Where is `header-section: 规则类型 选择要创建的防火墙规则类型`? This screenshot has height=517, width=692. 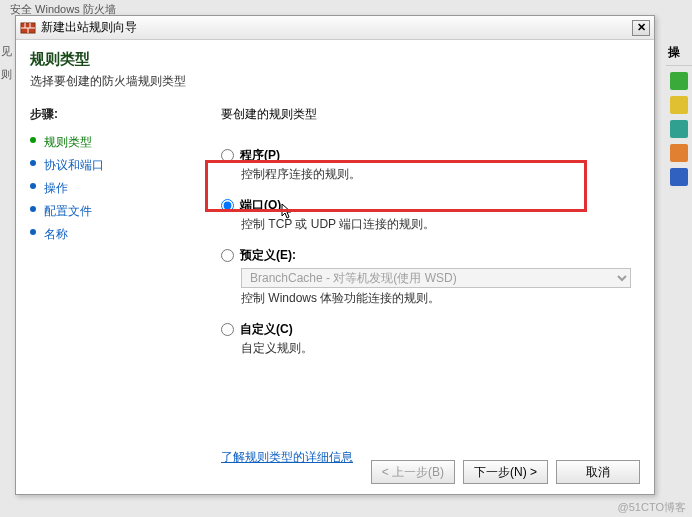 header-section: 规则类型 选择要创建的防火墙规则类型 is located at coordinates (335, 69).